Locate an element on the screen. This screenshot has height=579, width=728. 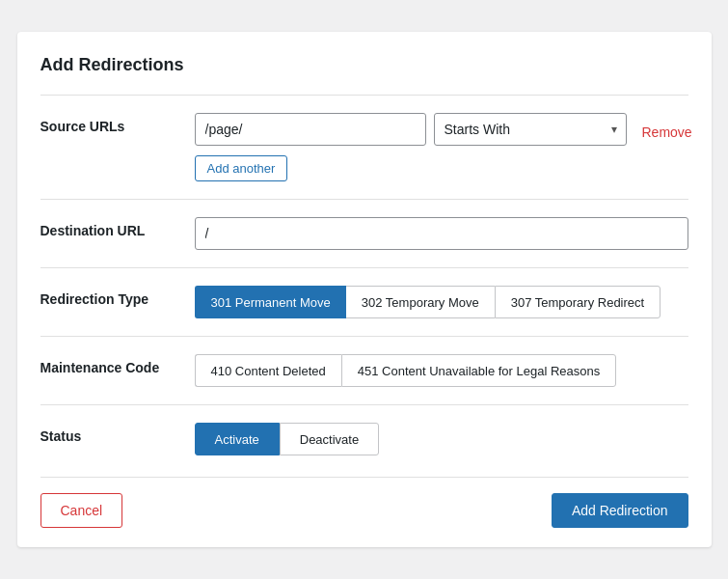
status-btn-group: Activate Deactivate is located at coordinates (442, 439).